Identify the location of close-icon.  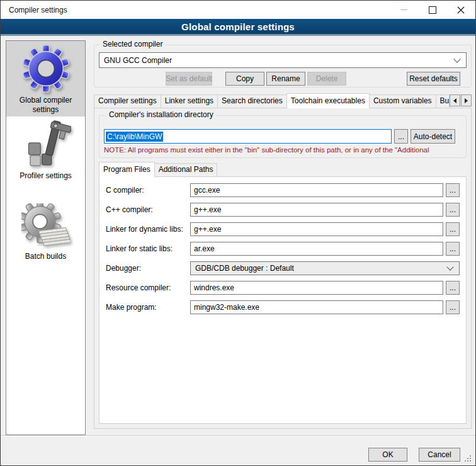
(461, 10).